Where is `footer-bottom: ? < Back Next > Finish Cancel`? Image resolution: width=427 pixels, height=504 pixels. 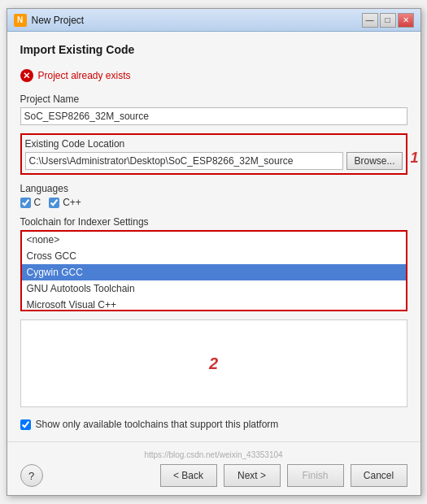 footer-bottom: ? < Back Next > Finish Cancel is located at coordinates (214, 476).